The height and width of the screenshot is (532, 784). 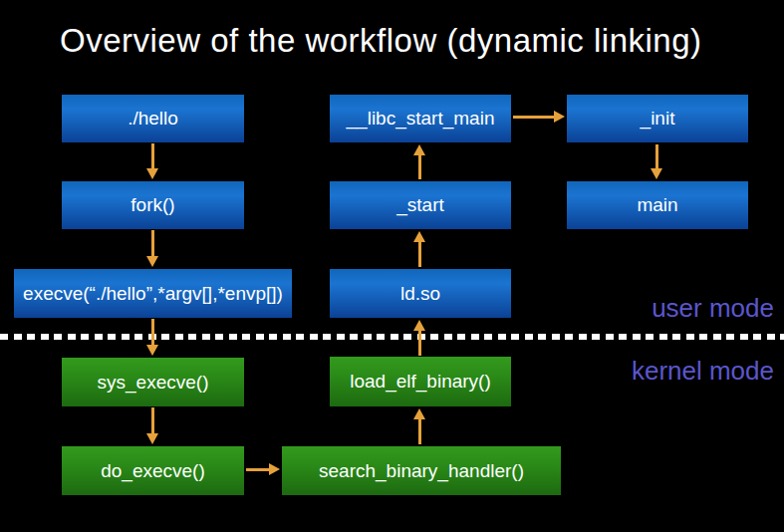 What do you see at coordinates (421, 470) in the screenshot?
I see `node-search-binary-handler: search_binary_handler()` at bounding box center [421, 470].